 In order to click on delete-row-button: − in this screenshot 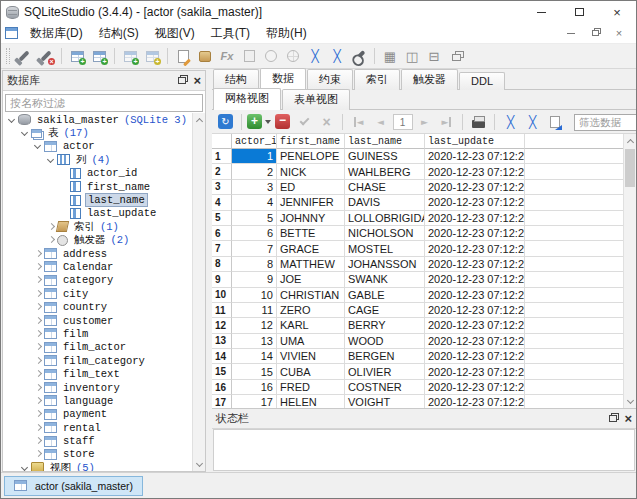, I will do `click(282, 122)`.